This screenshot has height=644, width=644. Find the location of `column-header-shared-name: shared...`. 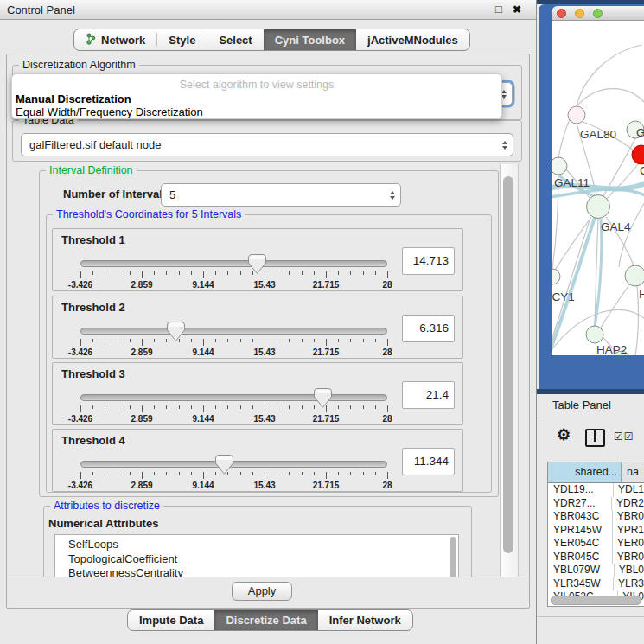

column-header-shared-name: shared... is located at coordinates (584, 472).